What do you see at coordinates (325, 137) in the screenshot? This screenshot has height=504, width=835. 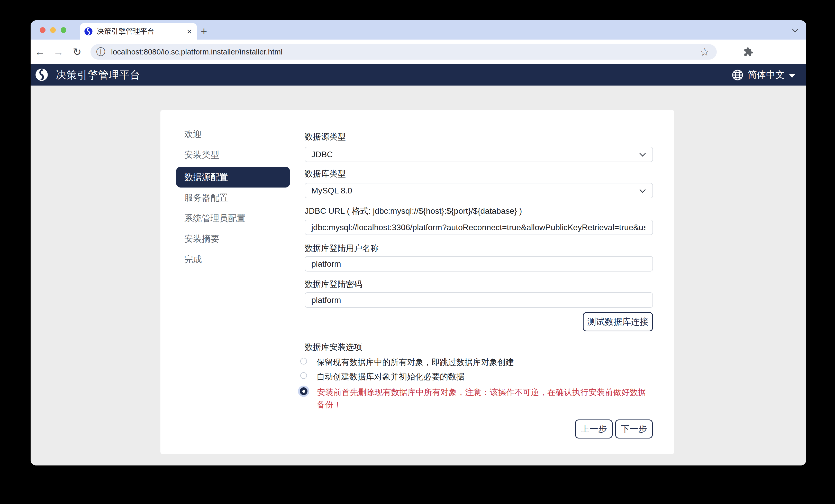 I see `datasource-type-label: 数据源类型` at bounding box center [325, 137].